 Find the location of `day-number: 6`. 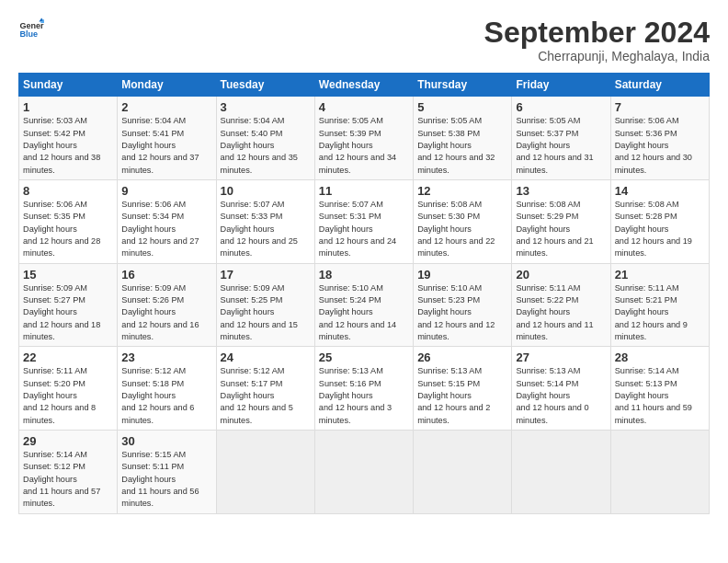

day-number: 6 is located at coordinates (561, 107).